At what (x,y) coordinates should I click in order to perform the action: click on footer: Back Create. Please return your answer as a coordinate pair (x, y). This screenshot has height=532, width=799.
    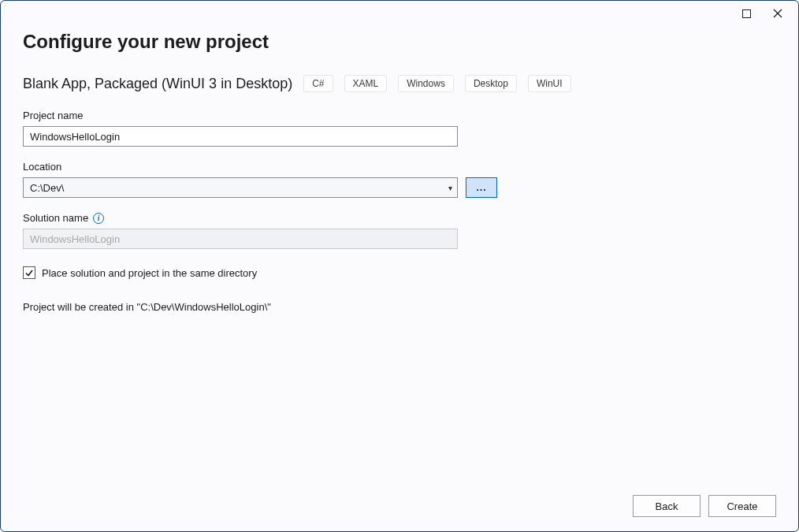
    Looking at the image, I should click on (400, 513).